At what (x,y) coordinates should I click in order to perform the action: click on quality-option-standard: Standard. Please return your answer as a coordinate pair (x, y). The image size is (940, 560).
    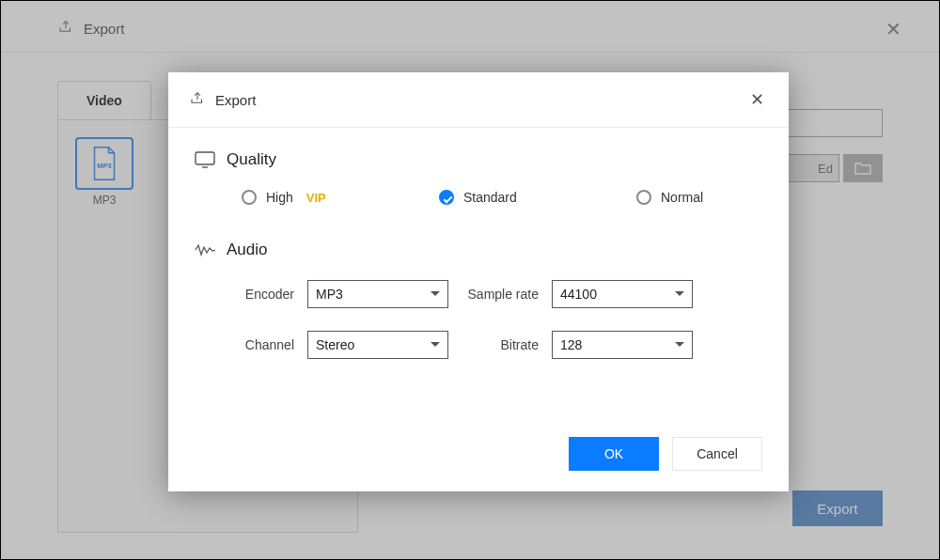
    Looking at the image, I should click on (538, 197).